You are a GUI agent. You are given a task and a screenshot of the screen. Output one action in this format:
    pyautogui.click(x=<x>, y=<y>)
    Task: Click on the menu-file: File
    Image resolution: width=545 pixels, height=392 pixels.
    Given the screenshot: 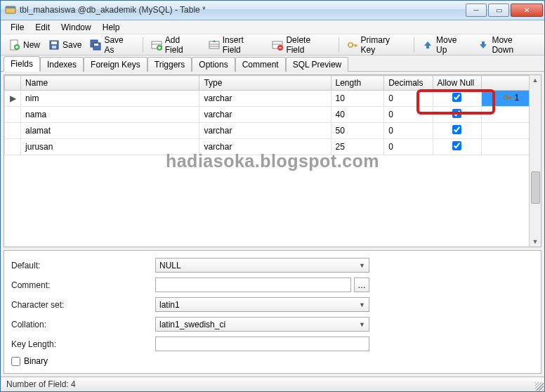 What is the action you would take?
    pyautogui.click(x=17, y=27)
    